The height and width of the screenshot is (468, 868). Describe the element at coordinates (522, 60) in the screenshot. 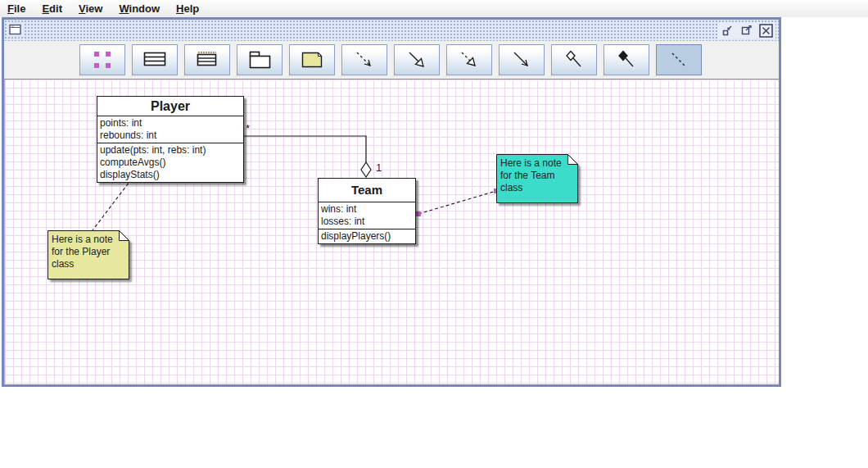

I see `association-edge-tool-button` at that location.